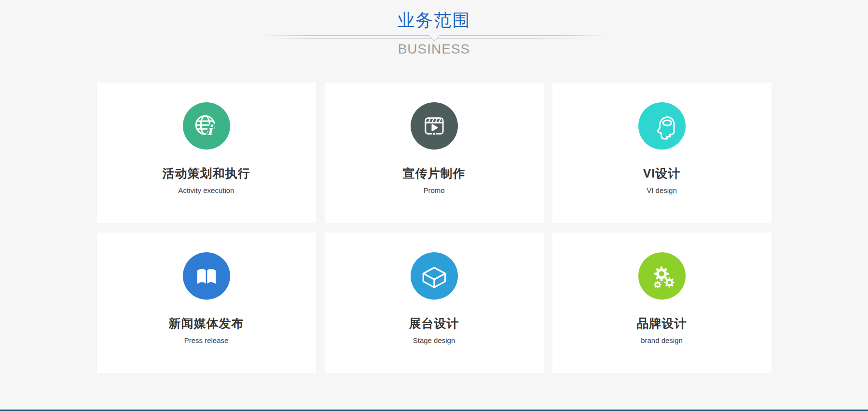  Describe the element at coordinates (207, 190) in the screenshot. I see `card-subtitle: Activity execution` at that location.